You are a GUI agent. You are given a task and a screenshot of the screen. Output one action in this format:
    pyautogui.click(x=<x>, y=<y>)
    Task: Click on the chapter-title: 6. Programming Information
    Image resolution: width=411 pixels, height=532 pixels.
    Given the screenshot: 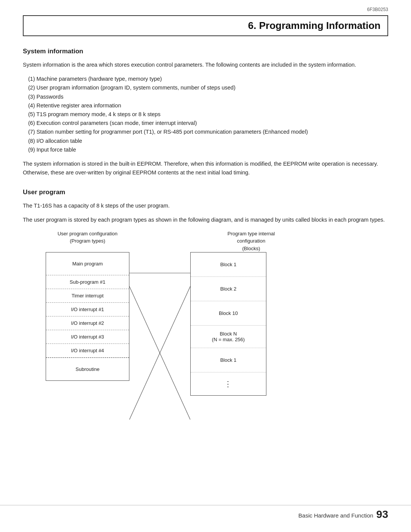 What is the action you would take?
    pyautogui.click(x=206, y=26)
    